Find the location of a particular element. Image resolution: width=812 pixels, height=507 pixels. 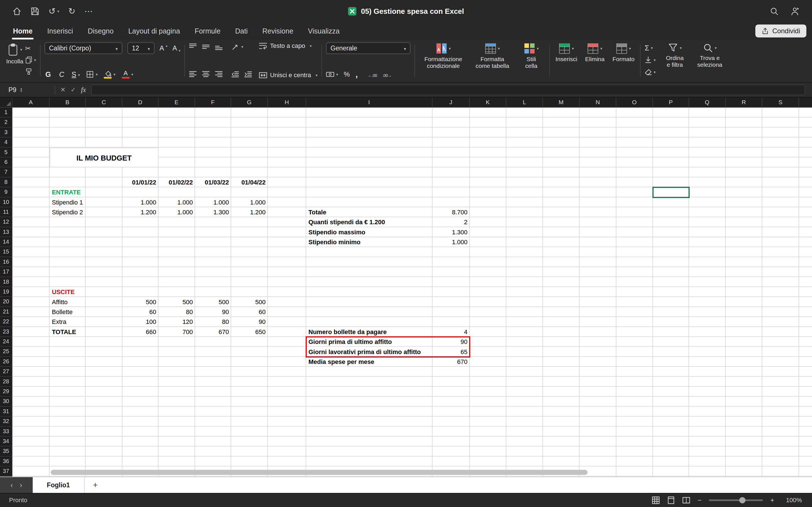

cell-D21: 60 is located at coordinates (140, 312).